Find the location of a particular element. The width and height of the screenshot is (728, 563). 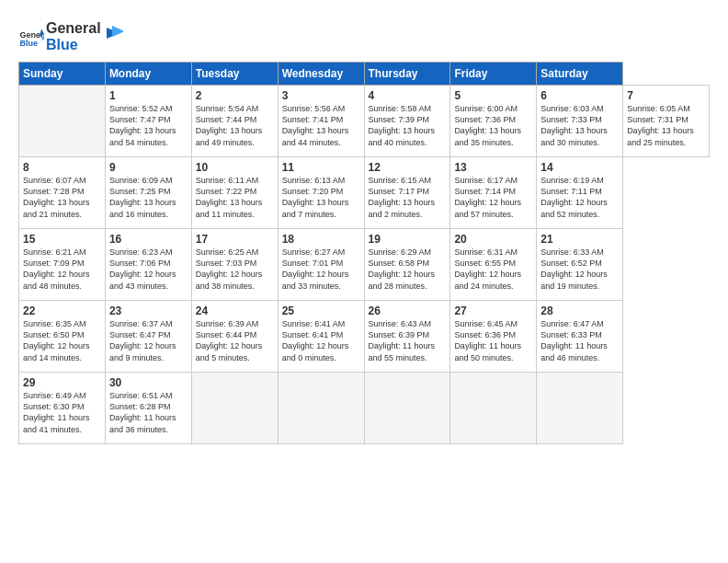

day-info: Sunrise: 6:00 AMSunset: 7:36 PMDaylight:… is located at coordinates (493, 125).